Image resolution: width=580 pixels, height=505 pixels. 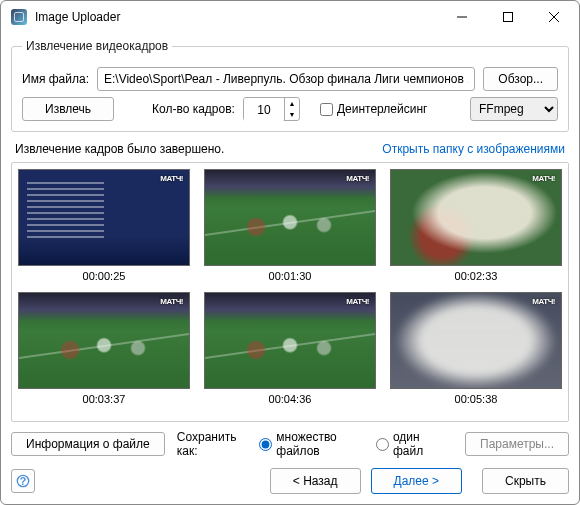 I want to click on timestamp: 00:04:36, so click(x=290, y=399).